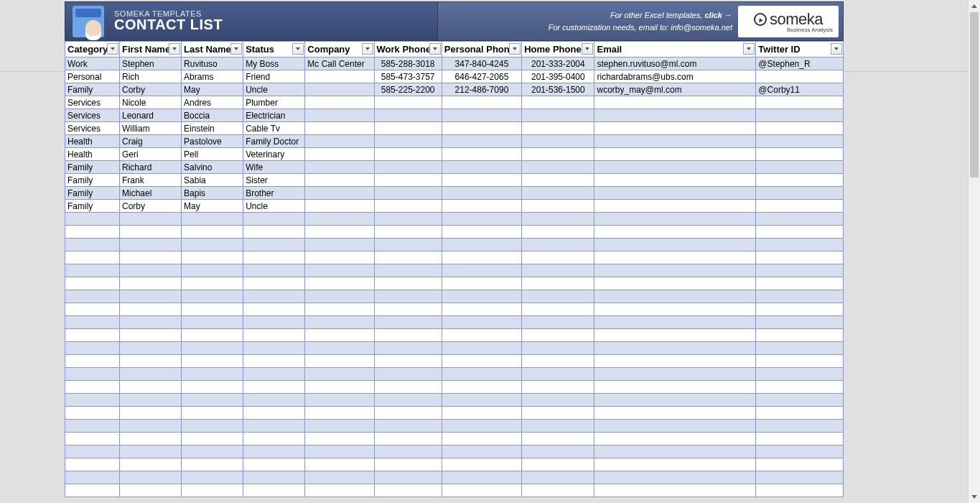 Image resolution: width=980 pixels, height=503 pixels. I want to click on column-header: First Name, so click(150, 50).